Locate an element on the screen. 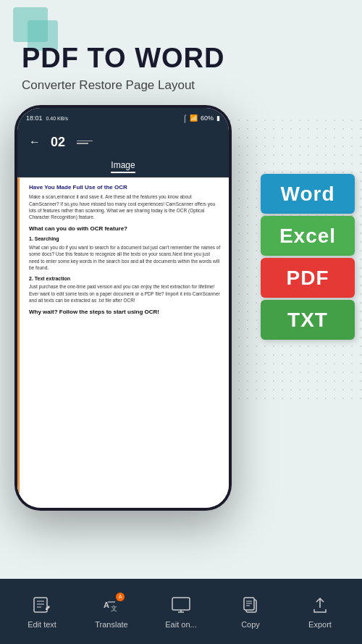 The image size is (362, 644). edit-on-label: Eait on... is located at coordinates (181, 624).